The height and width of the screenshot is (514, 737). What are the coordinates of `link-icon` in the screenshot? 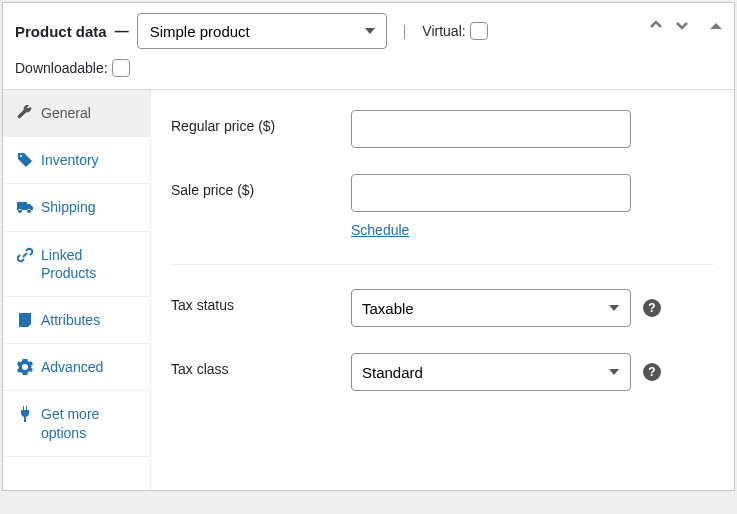 It's located at (25, 255).